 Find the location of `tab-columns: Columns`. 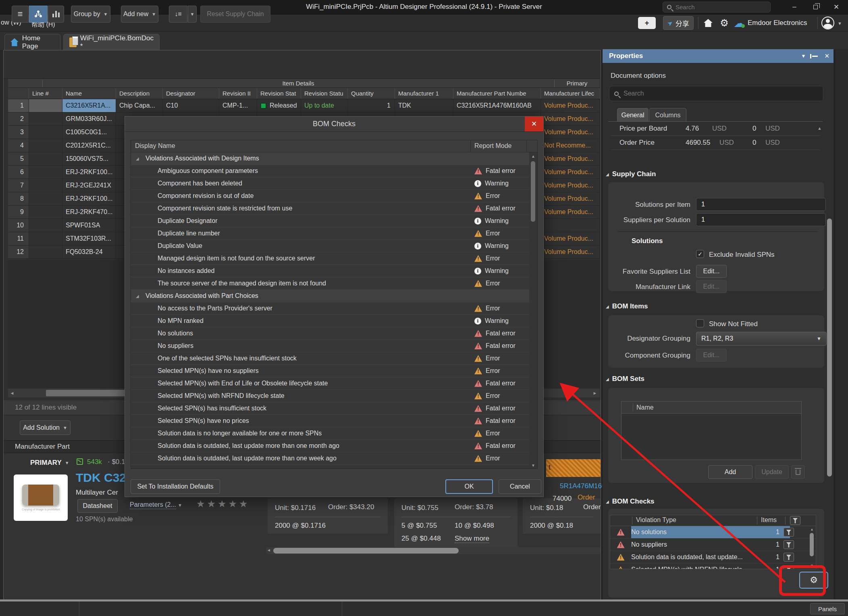

tab-columns: Columns is located at coordinates (668, 115).